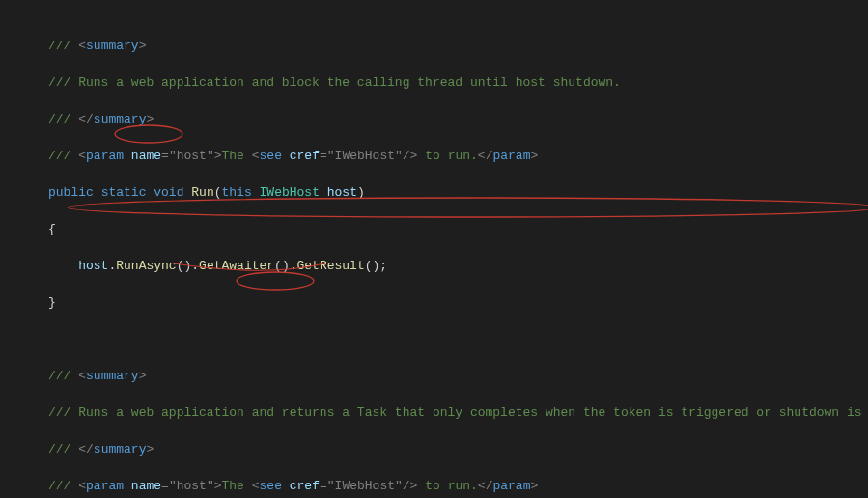 The height and width of the screenshot is (498, 868). What do you see at coordinates (434, 266) in the screenshot?
I see `code-line: host.RunAsync().GetAwaiter().GetResult()…` at bounding box center [434, 266].